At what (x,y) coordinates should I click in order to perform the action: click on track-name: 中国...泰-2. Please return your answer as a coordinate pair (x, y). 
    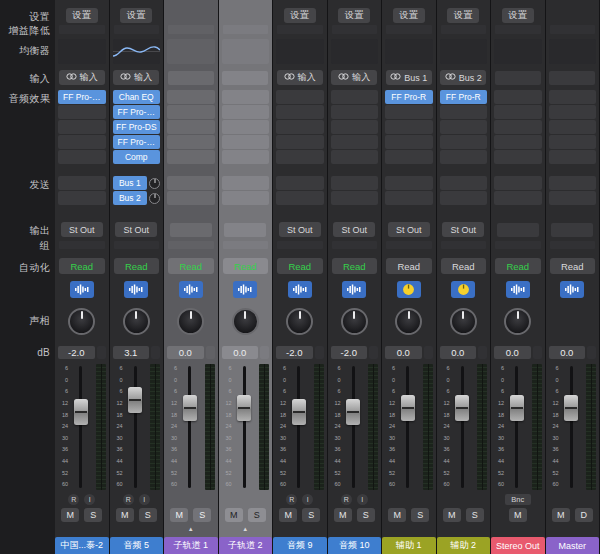
    Looking at the image, I should click on (82, 546).